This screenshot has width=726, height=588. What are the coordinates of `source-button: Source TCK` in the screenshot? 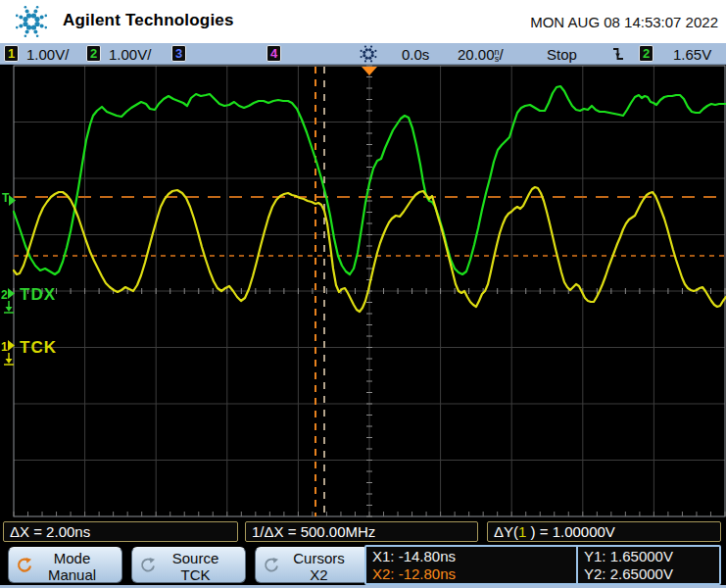 It's located at (188, 564).